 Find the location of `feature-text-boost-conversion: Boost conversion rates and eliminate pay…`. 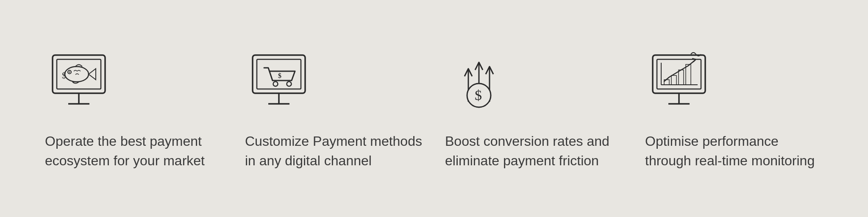

feature-text-boost-conversion: Boost conversion rates and eliminate pay… is located at coordinates (534, 151).